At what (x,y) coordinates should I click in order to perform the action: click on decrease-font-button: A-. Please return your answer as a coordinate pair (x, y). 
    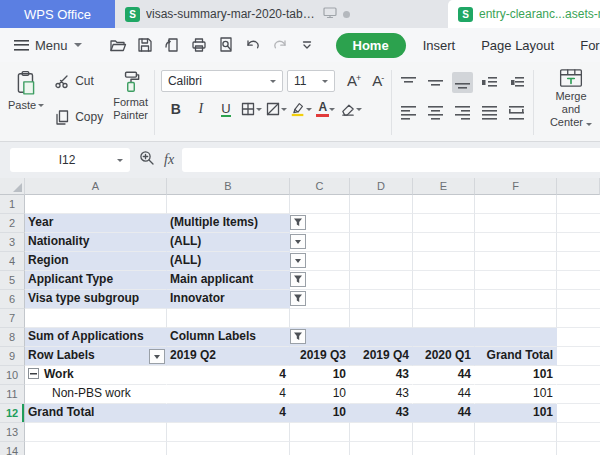
    Looking at the image, I should click on (378, 81).